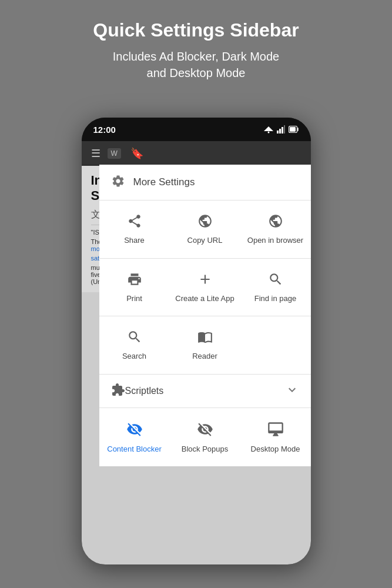 The image size is (392, 588). Describe the element at coordinates (134, 449) in the screenshot. I see `content-blocker-label: Content Blocker` at that location.